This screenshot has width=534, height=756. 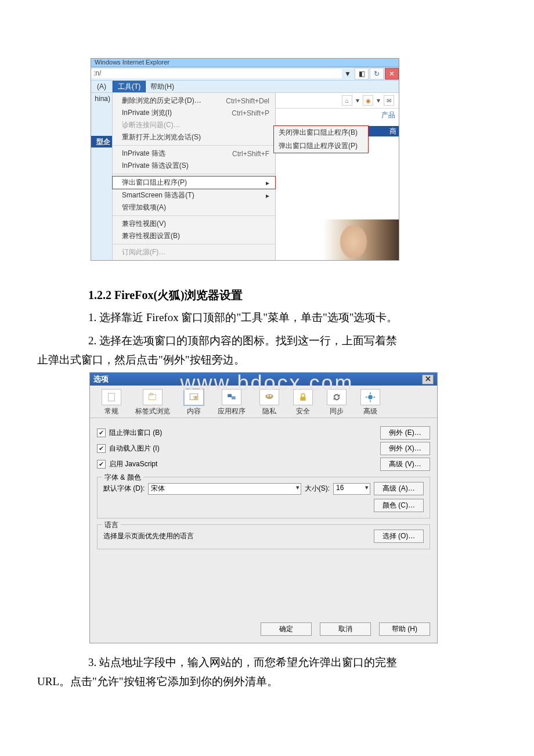 What do you see at coordinates (269, 403) in the screenshot?
I see `tab-privacy: 隐私` at bounding box center [269, 403].